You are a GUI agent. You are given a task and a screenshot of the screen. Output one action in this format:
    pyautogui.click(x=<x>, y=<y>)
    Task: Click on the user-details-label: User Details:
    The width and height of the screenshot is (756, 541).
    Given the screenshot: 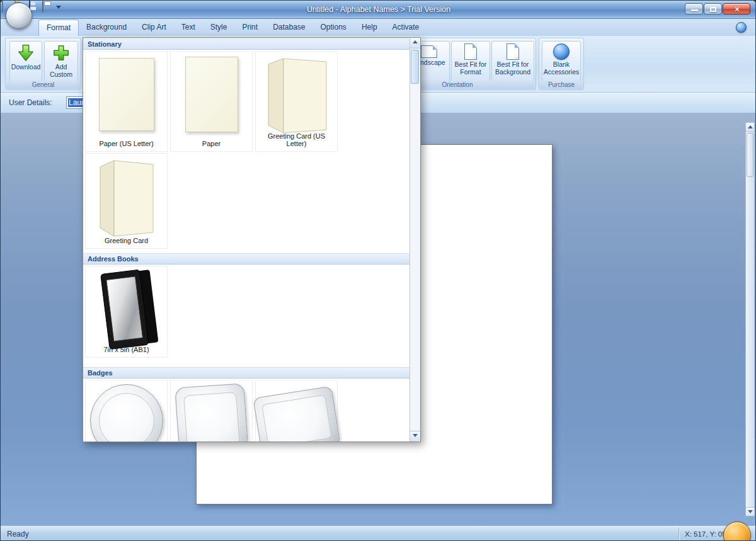 What is the action you would take?
    pyautogui.click(x=30, y=103)
    